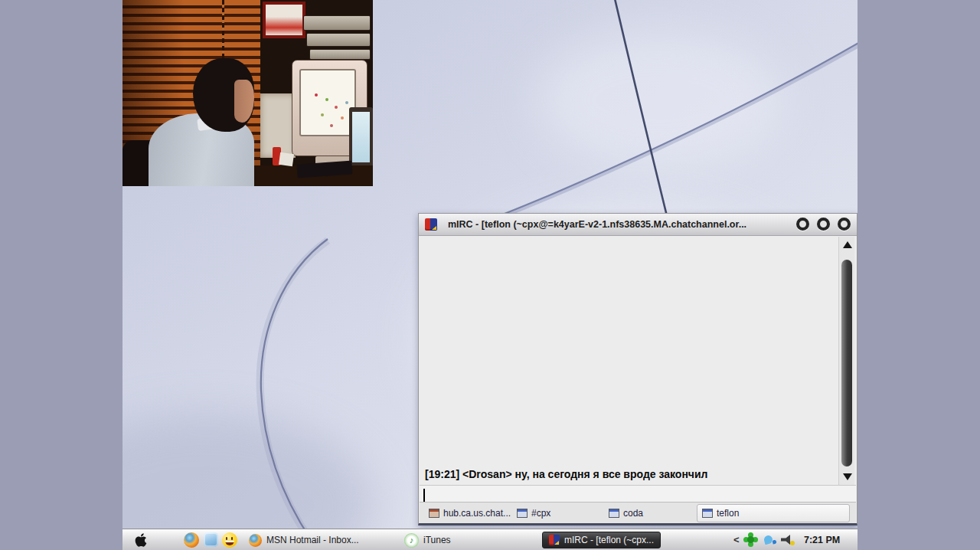 The width and height of the screenshot is (980, 550). I want to click on text-caret, so click(424, 496).